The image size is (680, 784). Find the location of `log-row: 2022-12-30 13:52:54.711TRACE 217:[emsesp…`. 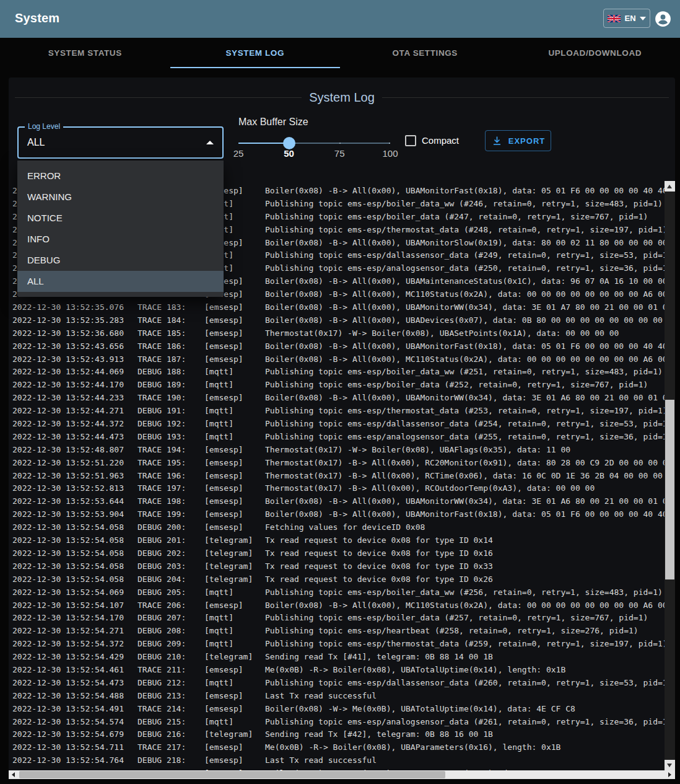

log-row: 2022-12-30 13:52:54.711TRACE 217:[emsesp… is located at coordinates (337, 747).